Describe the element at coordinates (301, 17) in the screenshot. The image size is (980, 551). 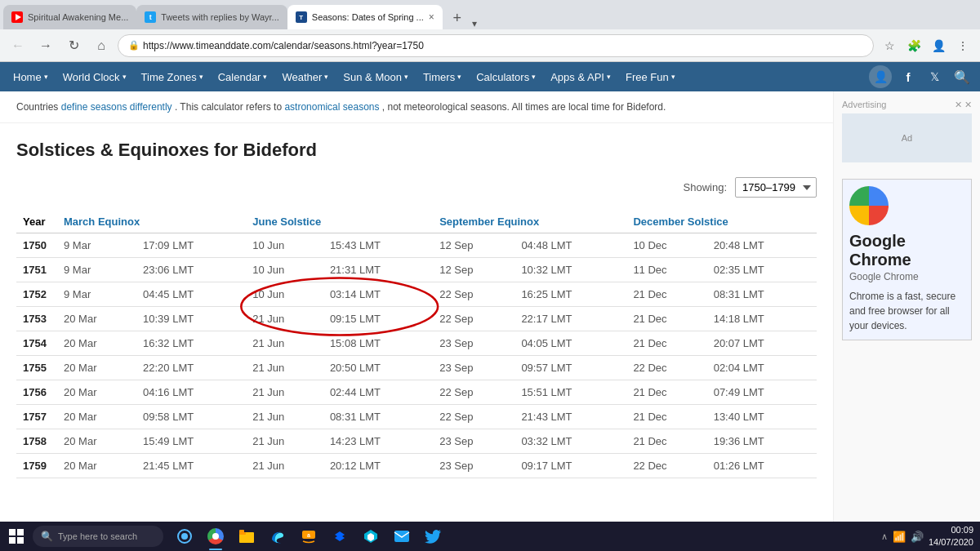
I see `timeanddate-favicon: T` at that location.